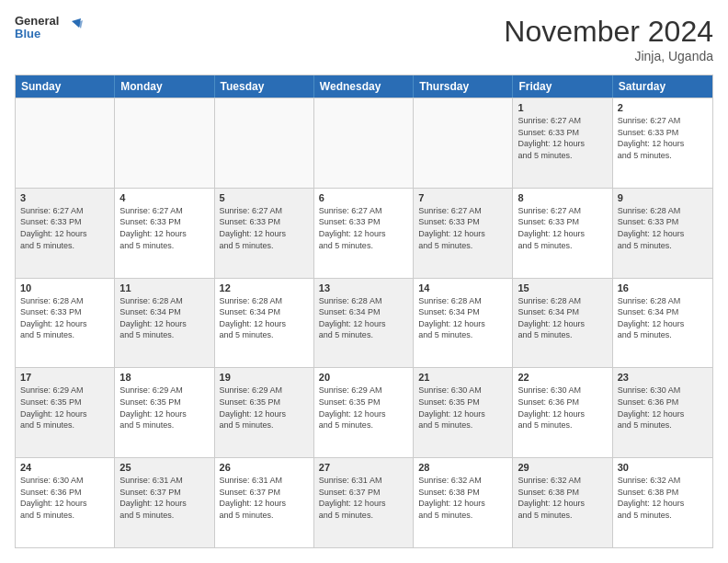 The width and height of the screenshot is (728, 563). I want to click on day-number: 10, so click(64, 288).